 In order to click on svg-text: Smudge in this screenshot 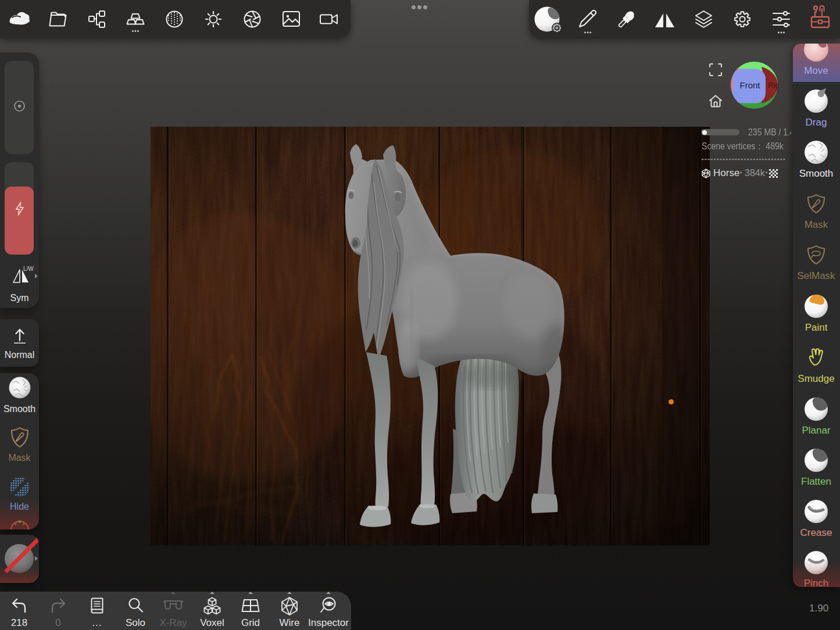, I will do `click(816, 379)`.